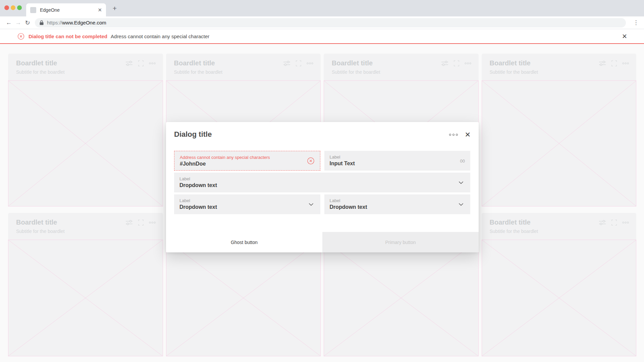 Image resolution: width=644 pixels, height=362 pixels. I want to click on lock-icon, so click(42, 23).